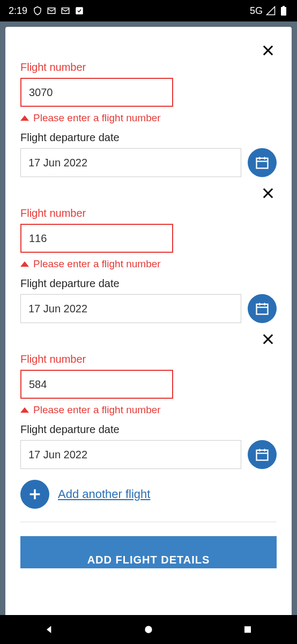  I want to click on mail-icon, so click(51, 11).